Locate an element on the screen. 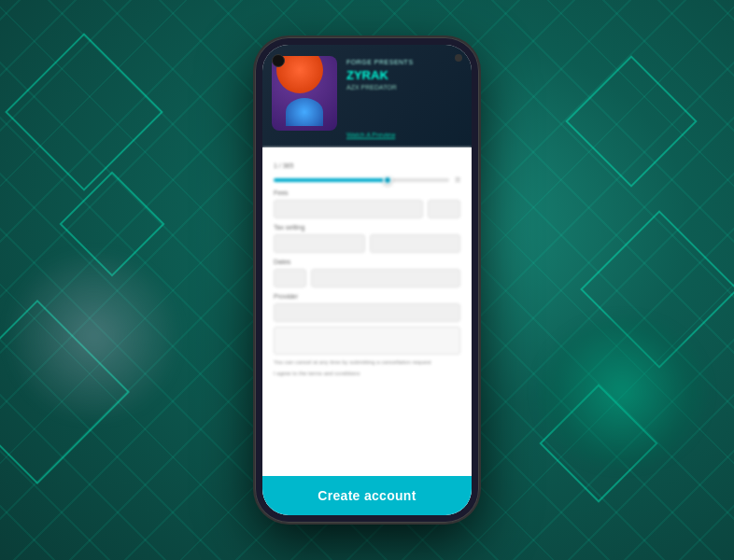 Image resolution: width=734 pixels, height=560 pixels. slider-end-icon: ☰ is located at coordinates (458, 180).